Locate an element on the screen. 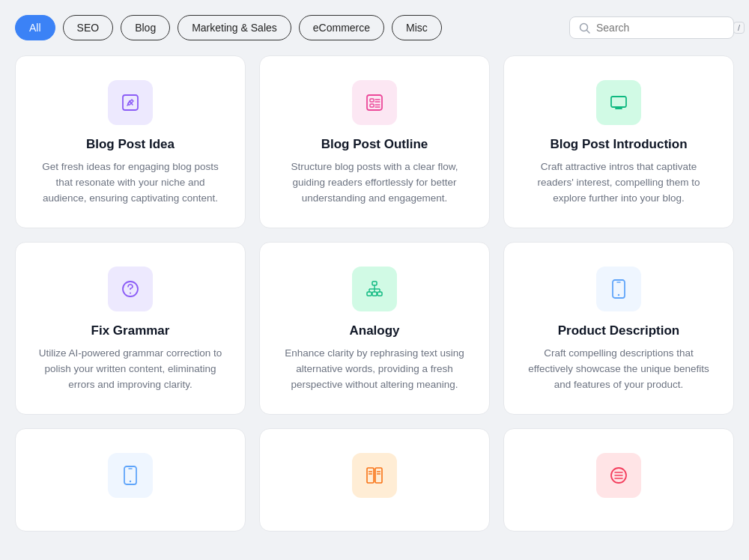 The image size is (749, 560). card-title: Analogy is located at coordinates (374, 331).